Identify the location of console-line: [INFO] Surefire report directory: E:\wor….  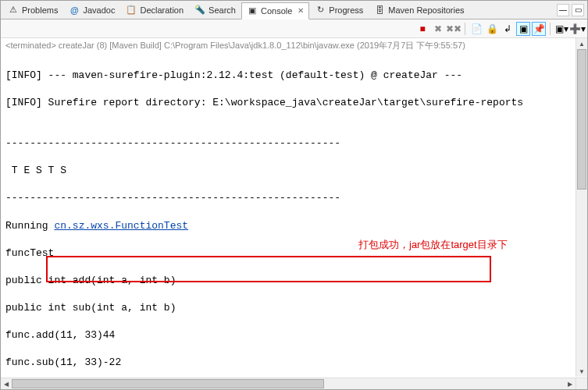
(294, 103).